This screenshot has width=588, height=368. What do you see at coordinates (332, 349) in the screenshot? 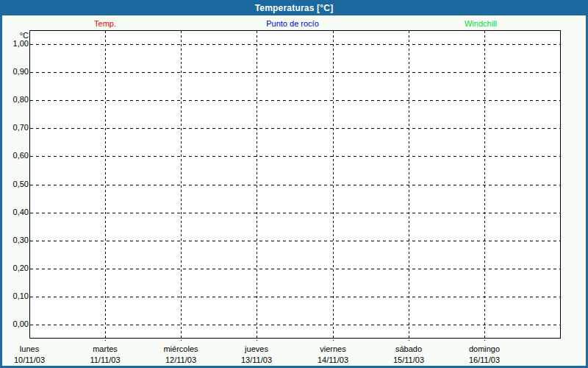
I see `x-day-name-label: viernes` at bounding box center [332, 349].